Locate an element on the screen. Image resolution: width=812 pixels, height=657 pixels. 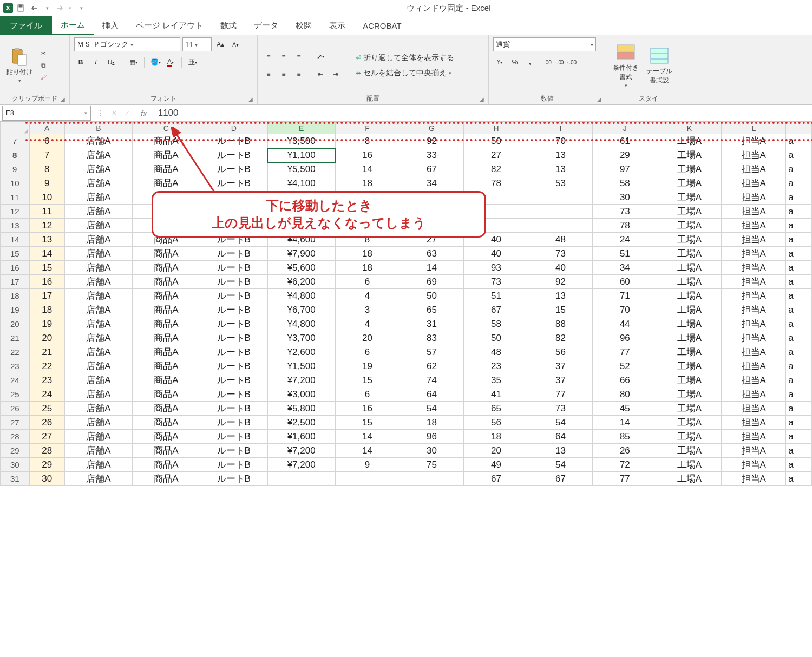
cell: 8 is located at coordinates (47, 169).